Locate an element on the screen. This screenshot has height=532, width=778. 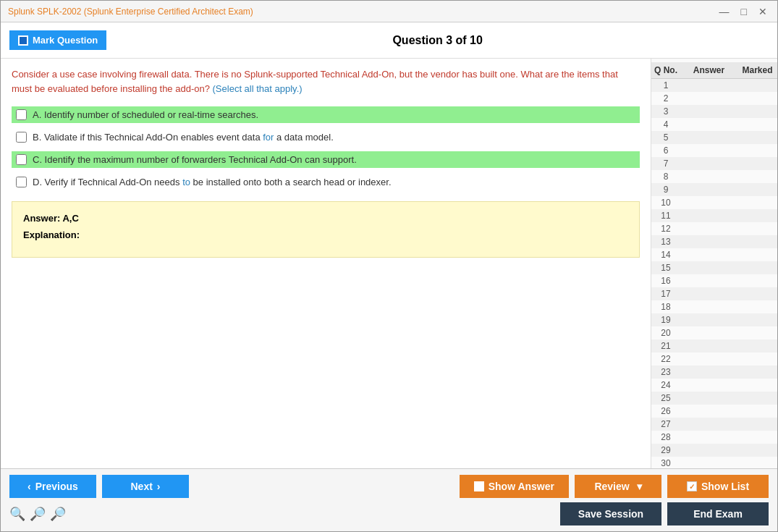
sidebar-item: 30 is located at coordinates (714, 463).